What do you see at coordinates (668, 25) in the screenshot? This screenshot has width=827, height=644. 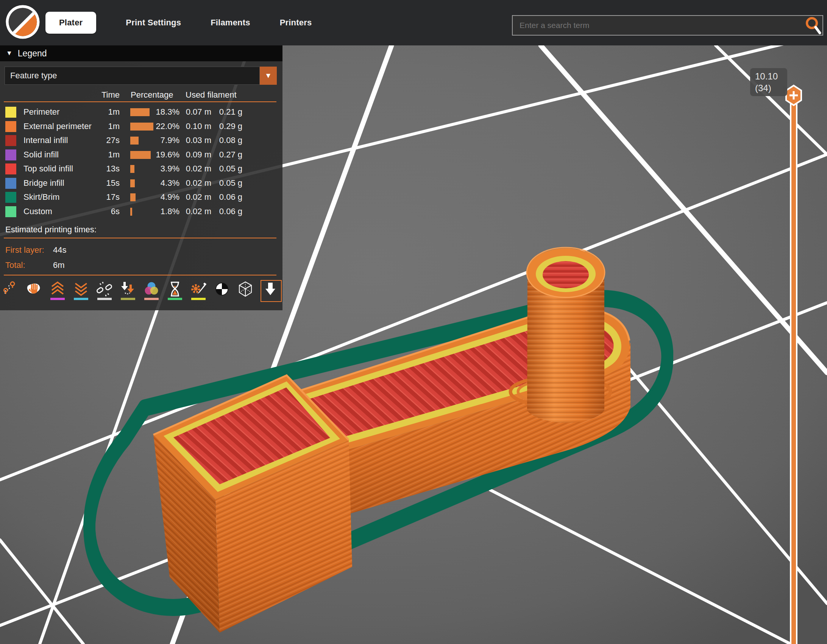 I see `search-box` at bounding box center [668, 25].